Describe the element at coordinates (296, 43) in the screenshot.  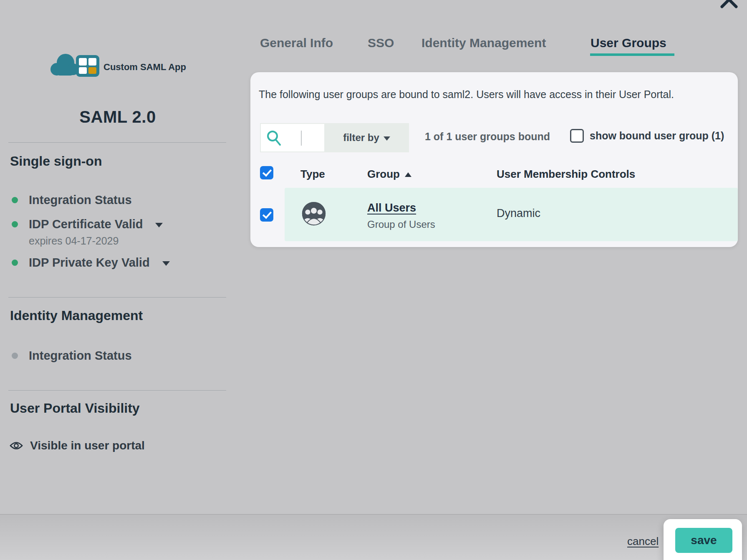
I see `tab-general-info: General Info` at that location.